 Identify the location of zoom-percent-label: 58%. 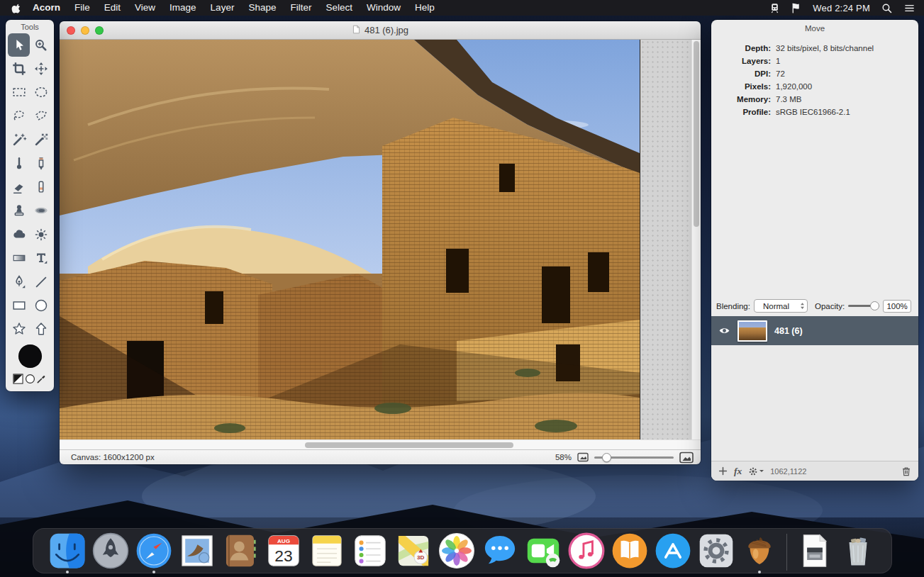
(563, 457).